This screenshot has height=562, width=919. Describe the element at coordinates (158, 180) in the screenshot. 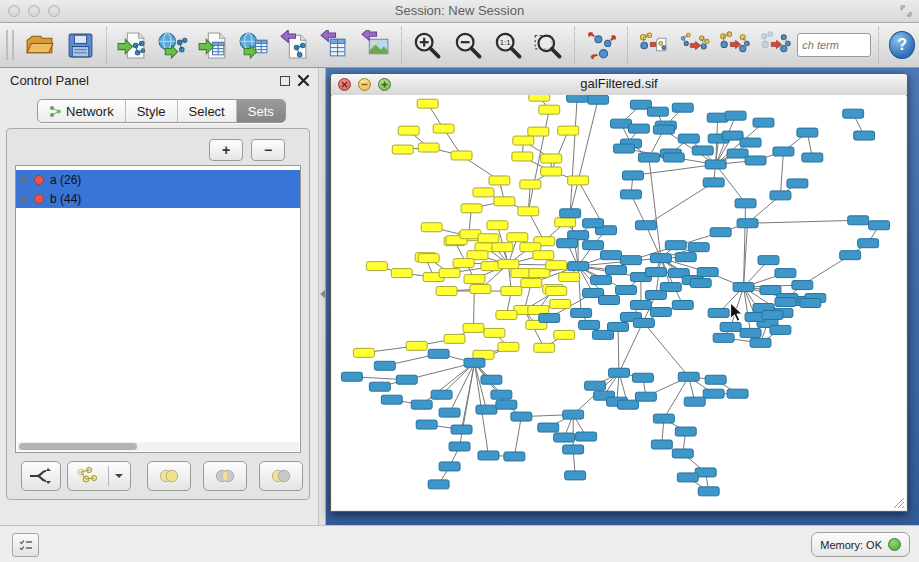

I see `set-row-a: a (26)` at that location.